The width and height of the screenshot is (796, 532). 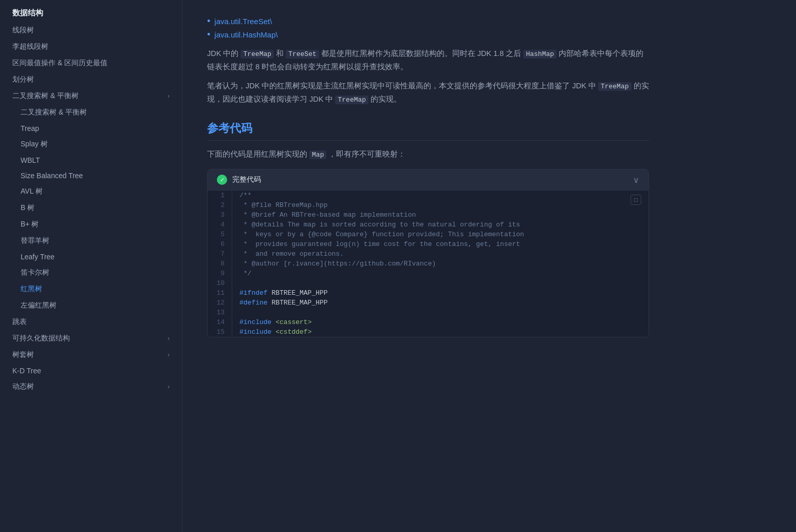 I want to click on table-row: 14 #include <cassert>, so click(x=428, y=322).